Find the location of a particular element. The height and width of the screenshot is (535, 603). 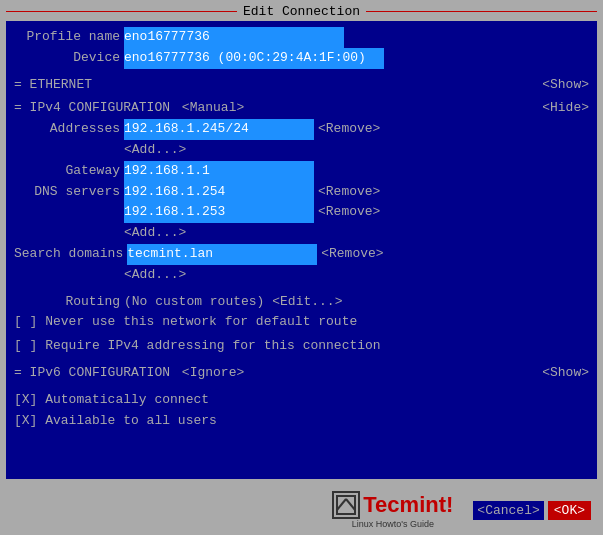

add-address-btn: <Add...> is located at coordinates (155, 150).